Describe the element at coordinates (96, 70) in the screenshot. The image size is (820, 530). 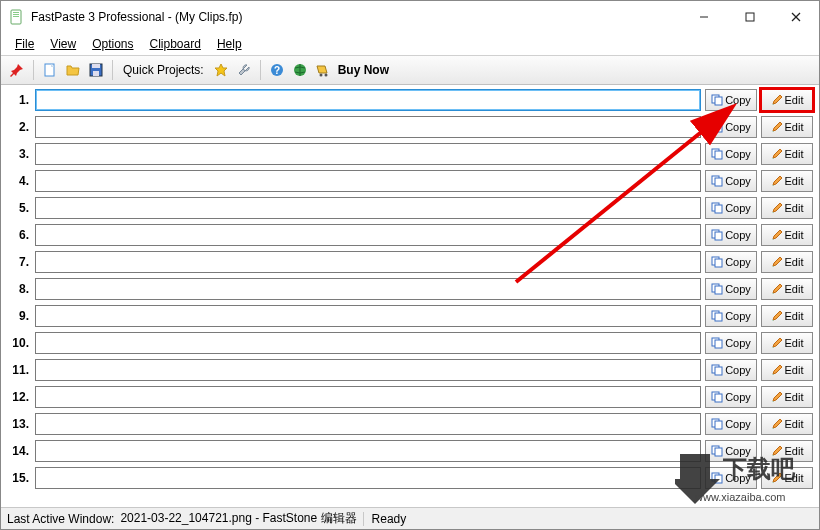
I see `save-icon` at that location.